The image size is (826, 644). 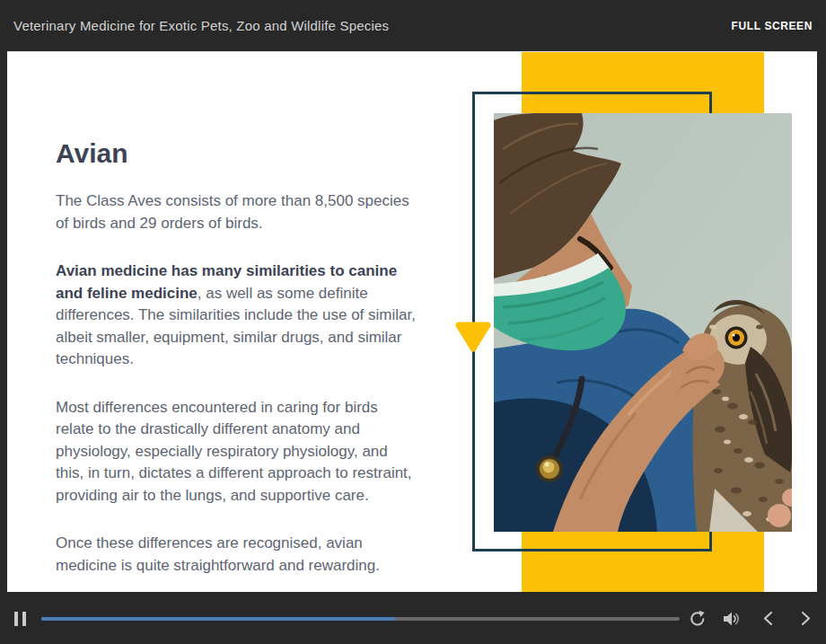 I want to click on paragraph-differences: Most differences encountered in caring f…, so click(x=237, y=453).